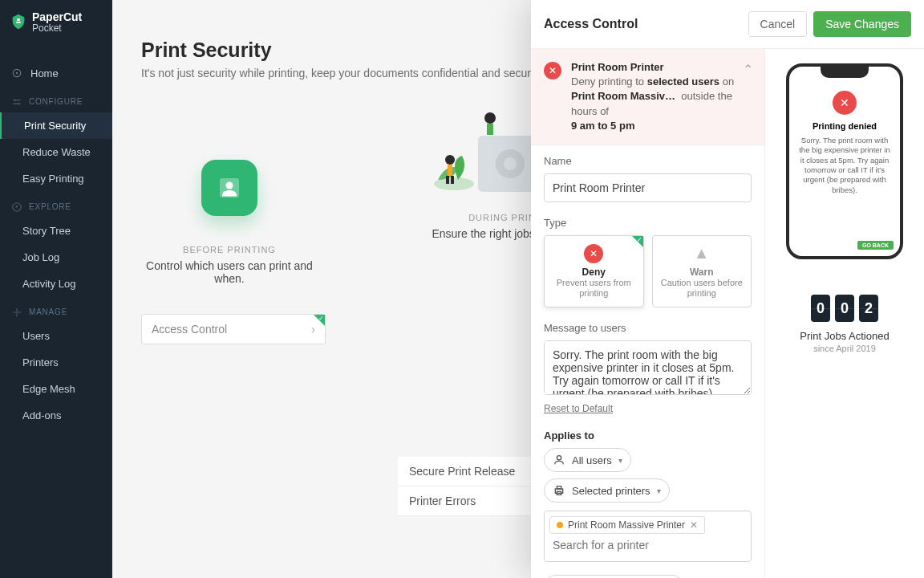 The height and width of the screenshot is (578, 924). Describe the element at coordinates (648, 368) in the screenshot. I see `message-textarea` at that location.